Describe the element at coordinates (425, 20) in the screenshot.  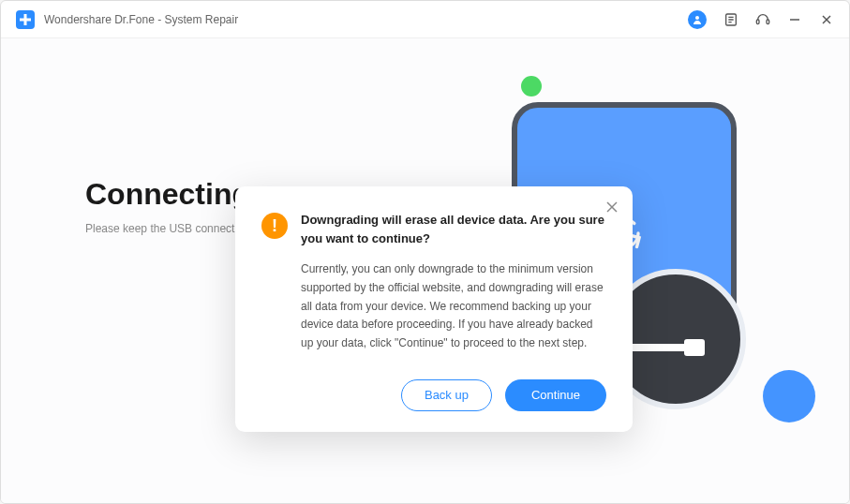
I see `titlebar: Wondershare Dr.Fone - System Repair` at that location.